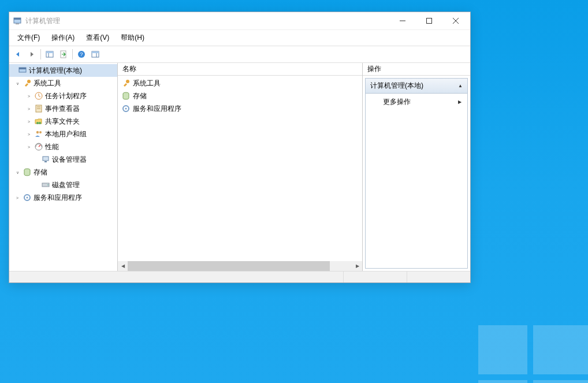 Image resolution: width=588 pixels, height=383 pixels. What do you see at coordinates (64, 172) in the screenshot?
I see `tree-node-storage: ∨ 存储` at bounding box center [64, 172].